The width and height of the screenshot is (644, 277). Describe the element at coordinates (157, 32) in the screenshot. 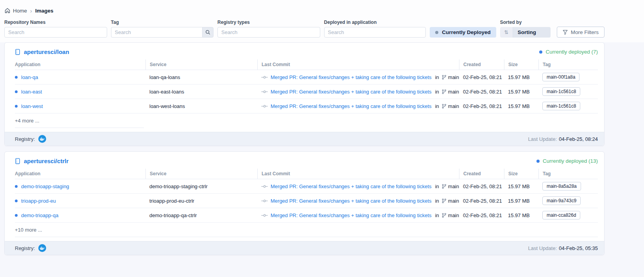

I see `tag-input` at that location.